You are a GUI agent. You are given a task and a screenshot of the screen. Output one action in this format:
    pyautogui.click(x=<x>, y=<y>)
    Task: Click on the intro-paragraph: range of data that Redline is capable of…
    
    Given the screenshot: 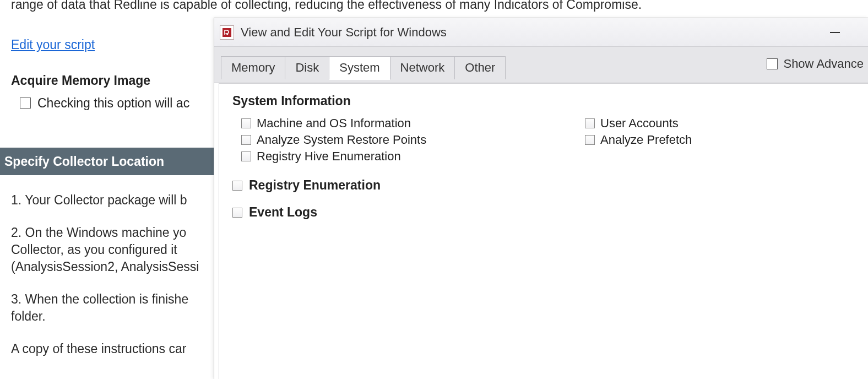 What is the action you would take?
    pyautogui.click(x=434, y=7)
    